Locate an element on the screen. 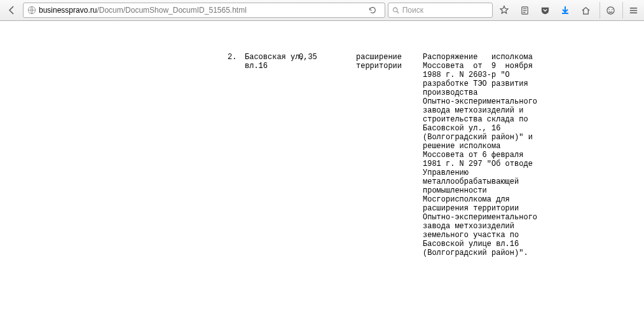 Image resolution: width=644 pixels, height=335 pixels. search-input is located at coordinates (445, 10).